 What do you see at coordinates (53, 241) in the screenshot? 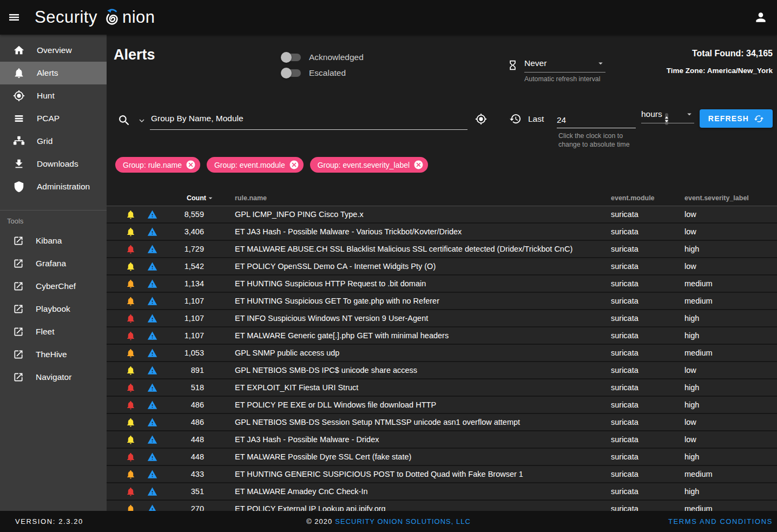
I see `sidebar-tool-kibana: Kibana` at bounding box center [53, 241].